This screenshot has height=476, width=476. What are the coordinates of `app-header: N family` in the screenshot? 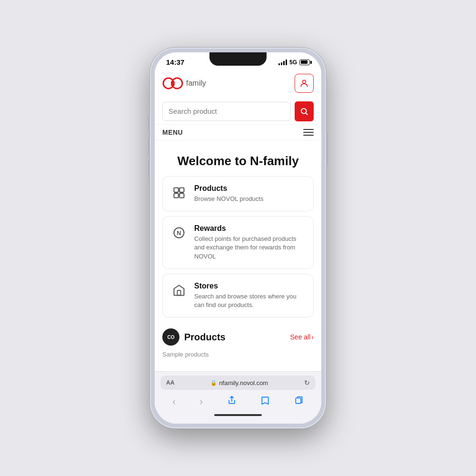 It's located at (238, 83).